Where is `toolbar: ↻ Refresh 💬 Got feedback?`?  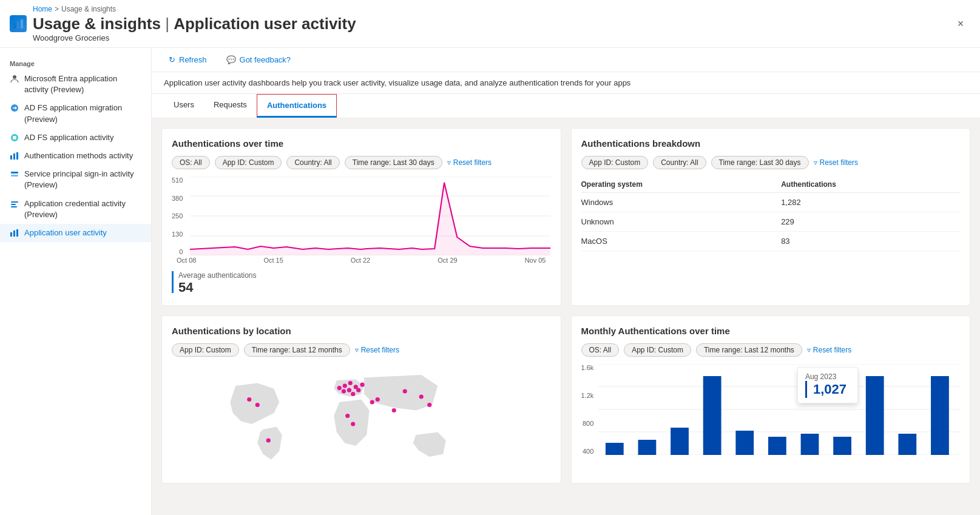 toolbar: ↻ Refresh 💬 Got feedback? is located at coordinates (566, 60).